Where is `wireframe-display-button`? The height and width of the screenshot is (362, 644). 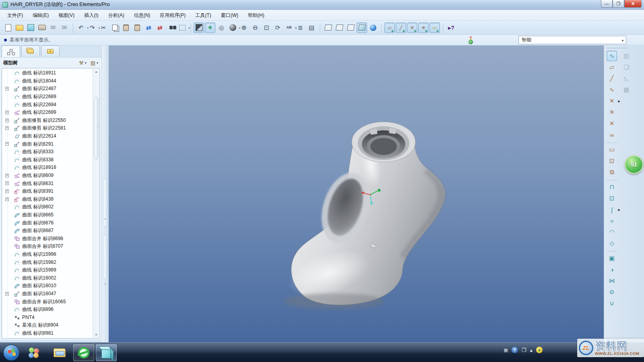
wireframe-display-button is located at coordinates (328, 28).